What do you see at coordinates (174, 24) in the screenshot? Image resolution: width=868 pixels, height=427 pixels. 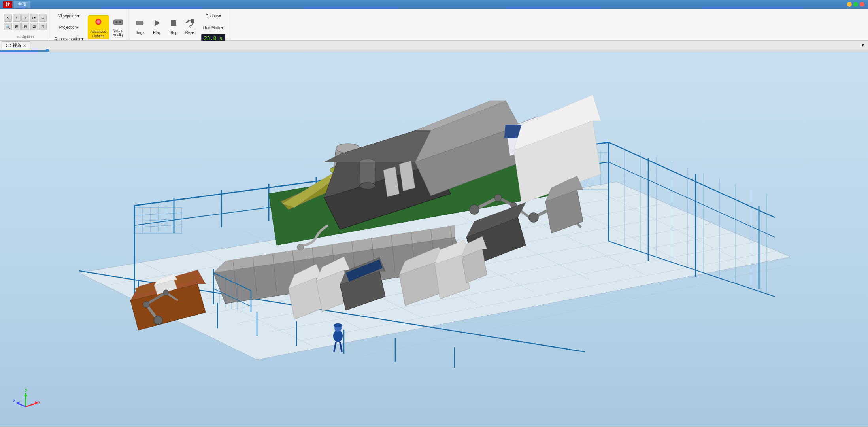 I see `stop-icon` at bounding box center [174, 24].